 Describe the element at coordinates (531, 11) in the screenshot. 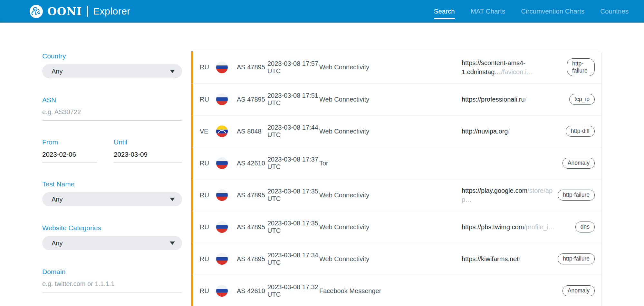

I see `main-nav: Search MAT Charts Circumvention Charts C…` at that location.